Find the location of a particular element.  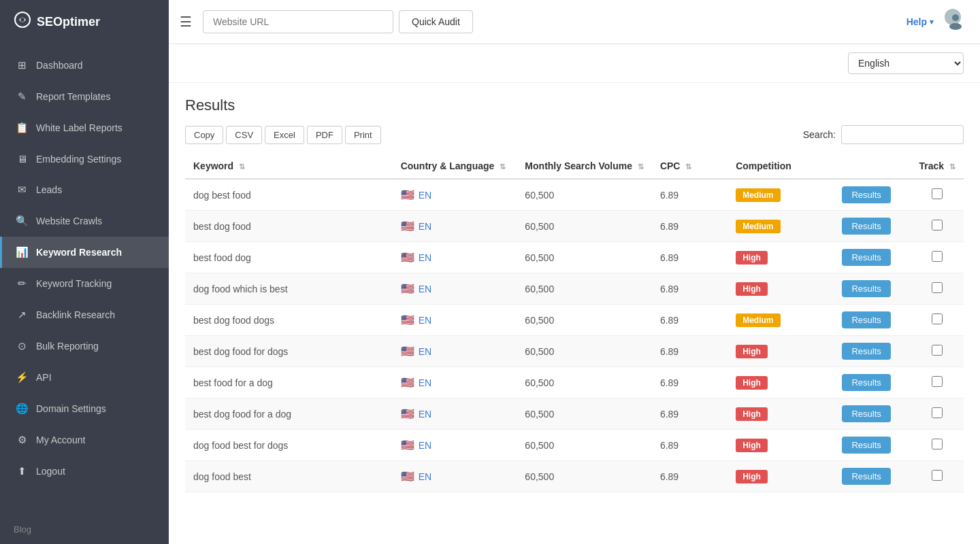

sidebar-icon-bulk-reporting: ⊙ is located at coordinates (22, 346).